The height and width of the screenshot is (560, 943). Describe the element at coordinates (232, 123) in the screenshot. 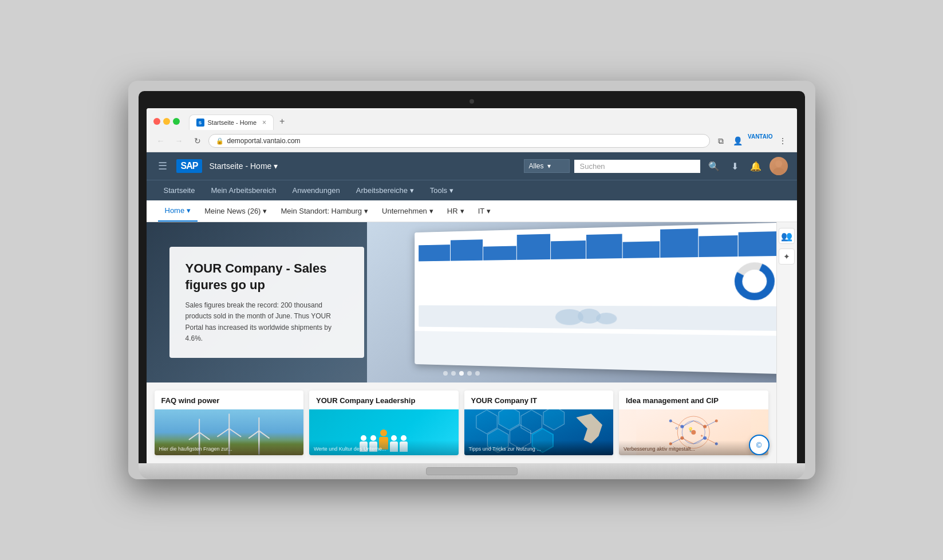

I see `tab-label: Startseite - Home` at that location.